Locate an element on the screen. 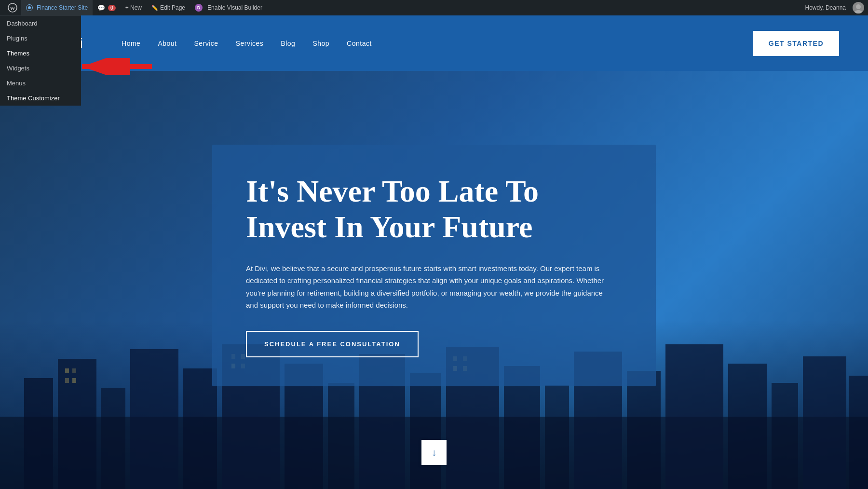  edit-page-label: Edit Page is located at coordinates (173, 8).